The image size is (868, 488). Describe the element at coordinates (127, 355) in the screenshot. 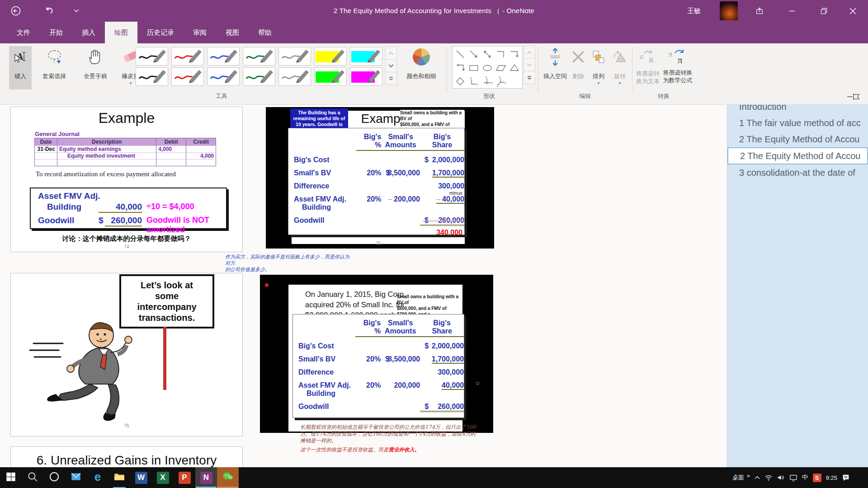

I see `slide-intercompany: Let’s look at some intercompany transact…` at that location.